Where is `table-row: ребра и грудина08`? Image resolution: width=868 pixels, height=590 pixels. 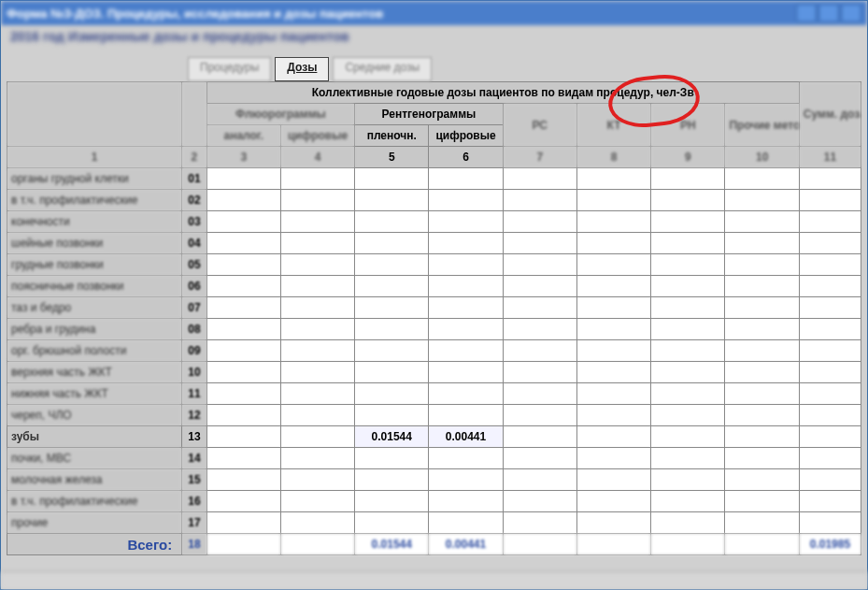 table-row: ребра и грудина08 is located at coordinates (434, 329).